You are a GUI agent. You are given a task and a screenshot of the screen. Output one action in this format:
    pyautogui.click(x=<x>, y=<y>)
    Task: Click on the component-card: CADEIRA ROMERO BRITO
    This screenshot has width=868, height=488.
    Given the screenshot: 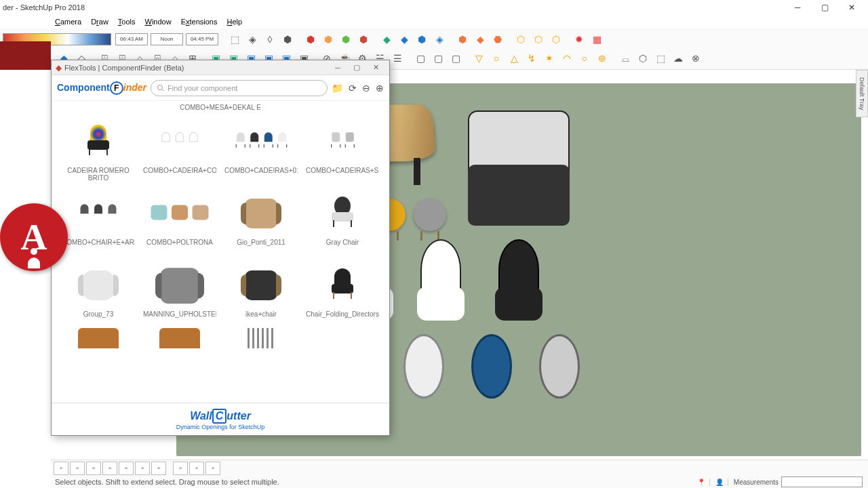 What is the action you would take?
    pyautogui.click(x=98, y=147)
    